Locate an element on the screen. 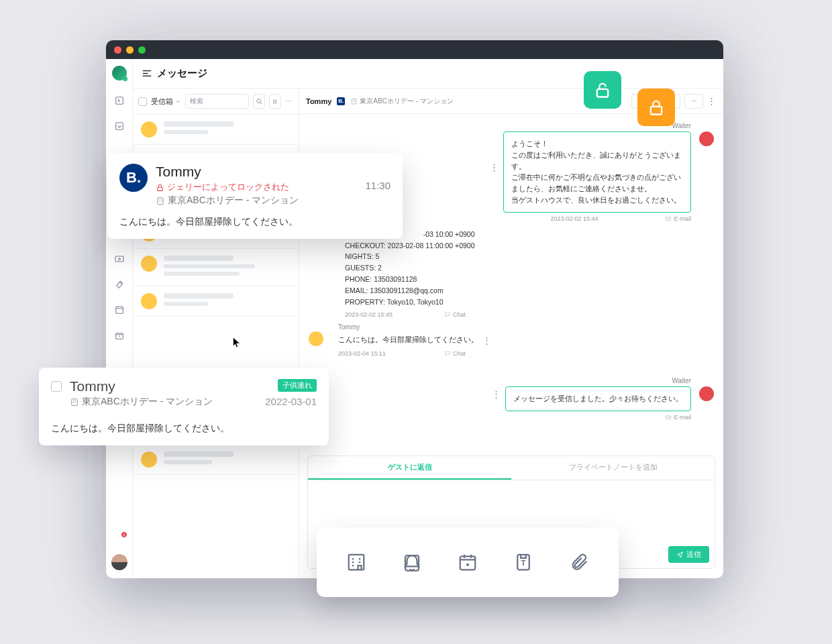  booking-badge: B. is located at coordinates (341, 101).